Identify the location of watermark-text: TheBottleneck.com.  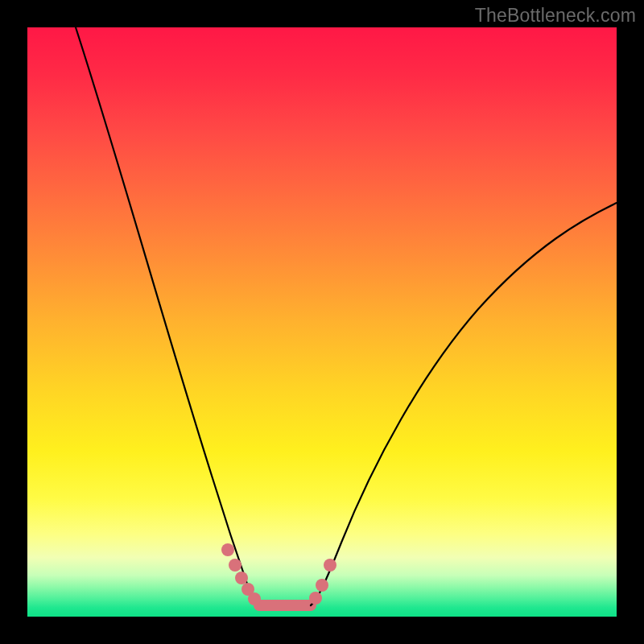
(555, 16).